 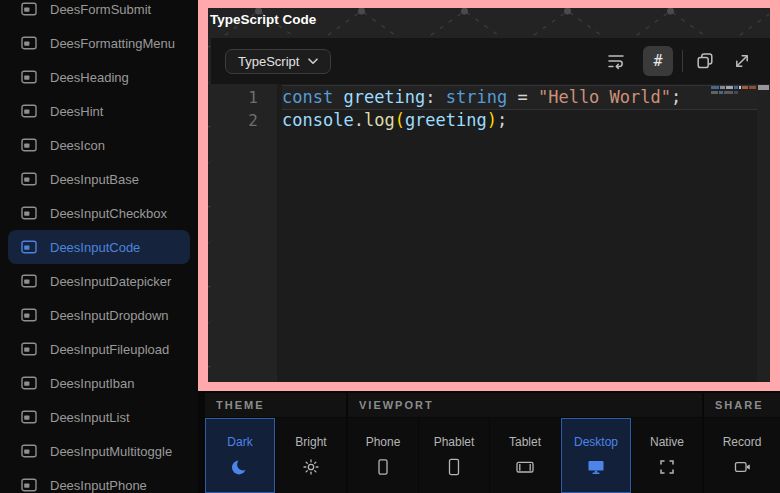 I want to click on code-token: const, so click(x=312, y=97).